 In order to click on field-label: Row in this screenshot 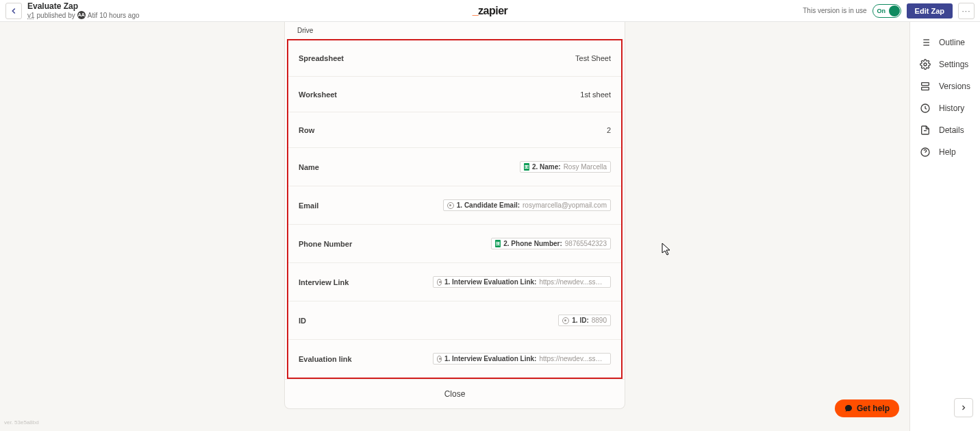, I will do `click(307, 130)`.